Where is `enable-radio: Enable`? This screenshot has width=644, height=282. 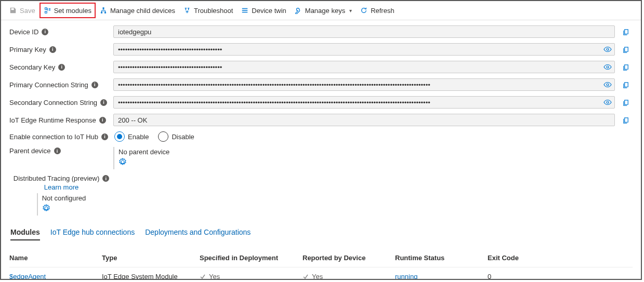
enable-radio: Enable is located at coordinates (132, 137).